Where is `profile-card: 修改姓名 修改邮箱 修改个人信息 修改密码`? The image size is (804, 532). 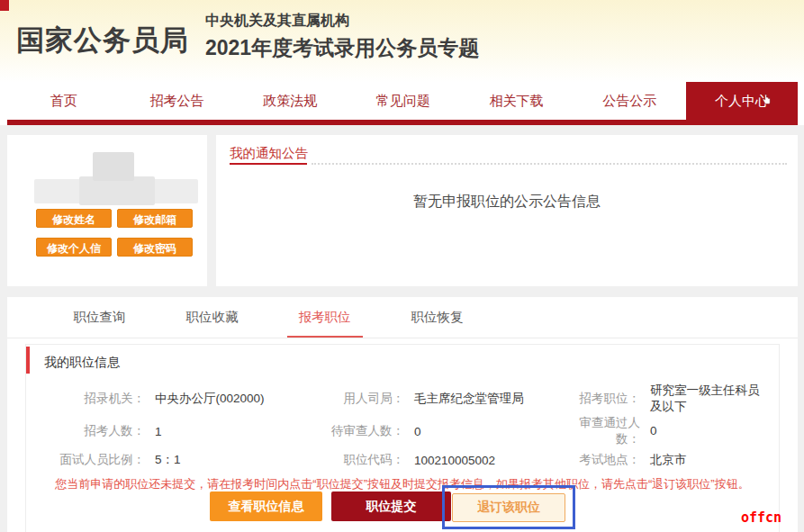
profile-card: 修改姓名 修改邮箱 修改个人信息 修改密码 is located at coordinates (107, 211).